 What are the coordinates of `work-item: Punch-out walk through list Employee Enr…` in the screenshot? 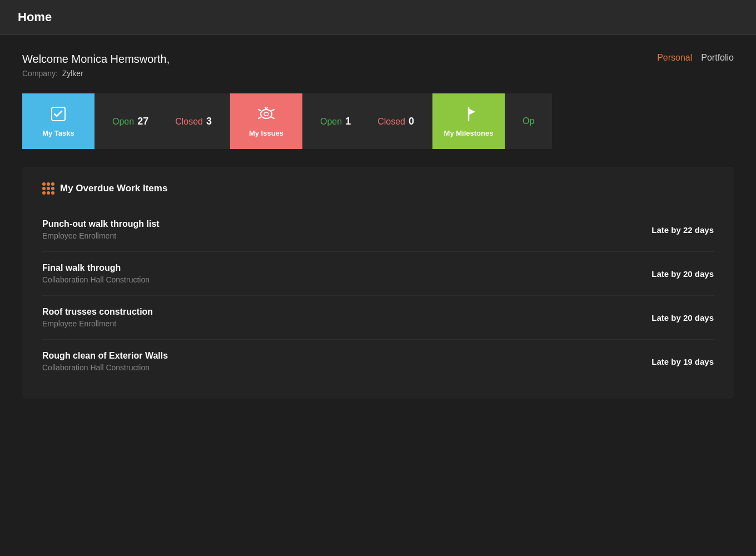 It's located at (378, 230).